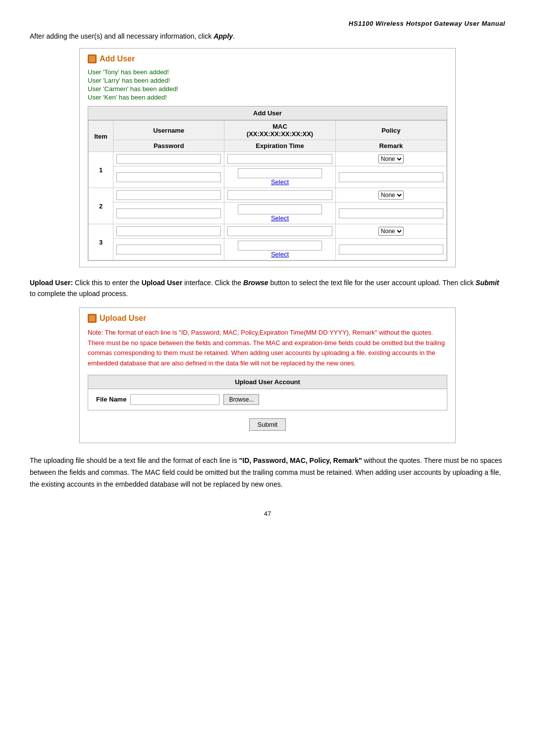 The width and height of the screenshot is (535, 756). I want to click on item-1: 1, so click(101, 170).